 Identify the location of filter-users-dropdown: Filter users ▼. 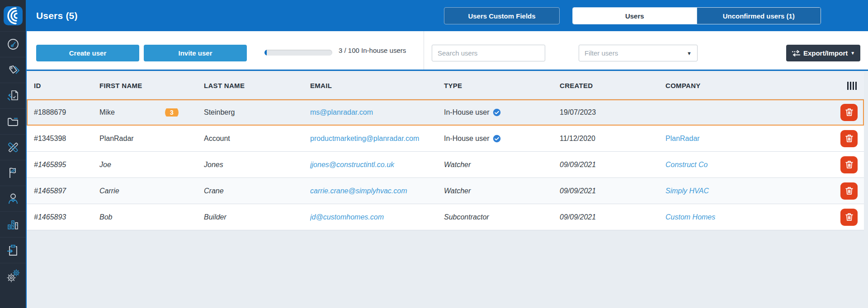
(638, 53).